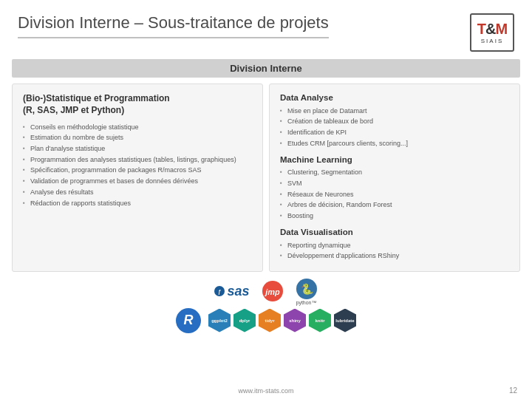 This screenshot has height=399, width=532. What do you see at coordinates (395, 183) in the screenshot?
I see `list-item: SVM` at bounding box center [395, 183].